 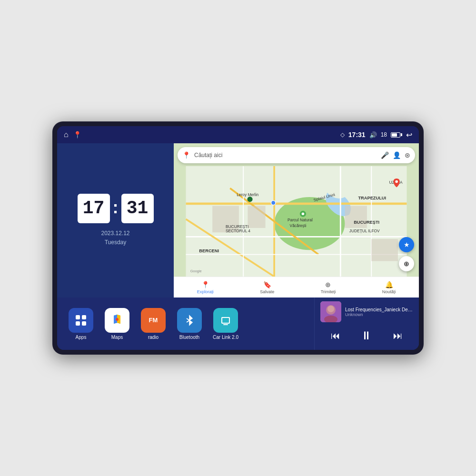 What do you see at coordinates (189, 320) in the screenshot?
I see `bluetooth-icon` at bounding box center [189, 320].